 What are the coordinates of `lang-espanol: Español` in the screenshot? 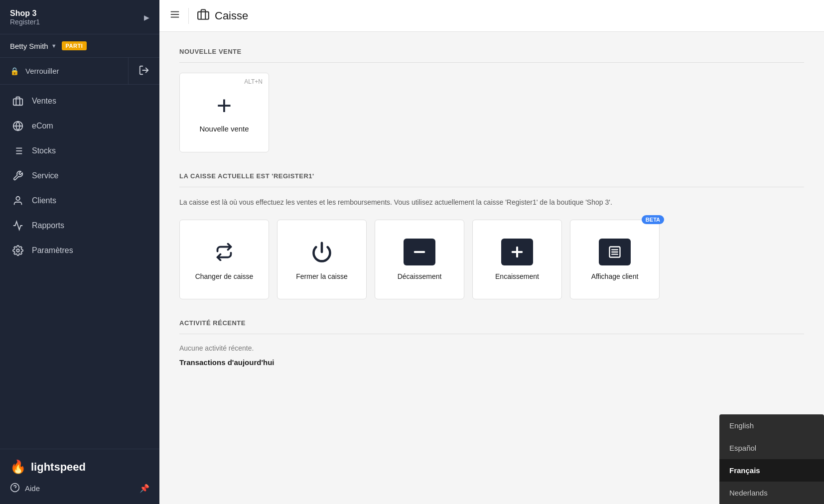 It's located at (772, 448).